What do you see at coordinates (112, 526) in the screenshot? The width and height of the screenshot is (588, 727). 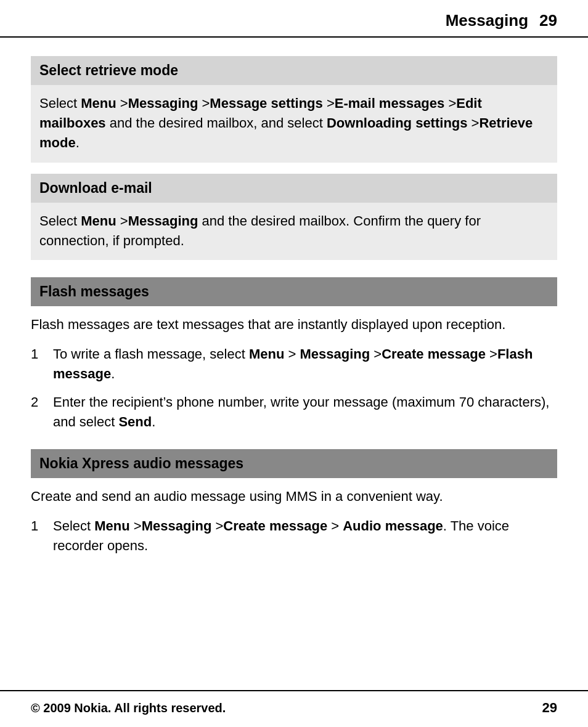 I see `menu-kw2: Menu` at bounding box center [112, 526].